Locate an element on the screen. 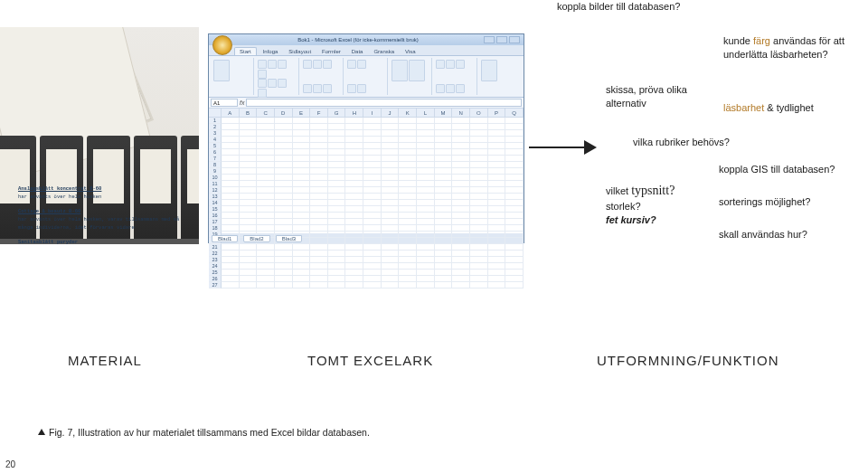 This screenshot has height=473, width=868. office-orb-icon is located at coordinates (222, 45).